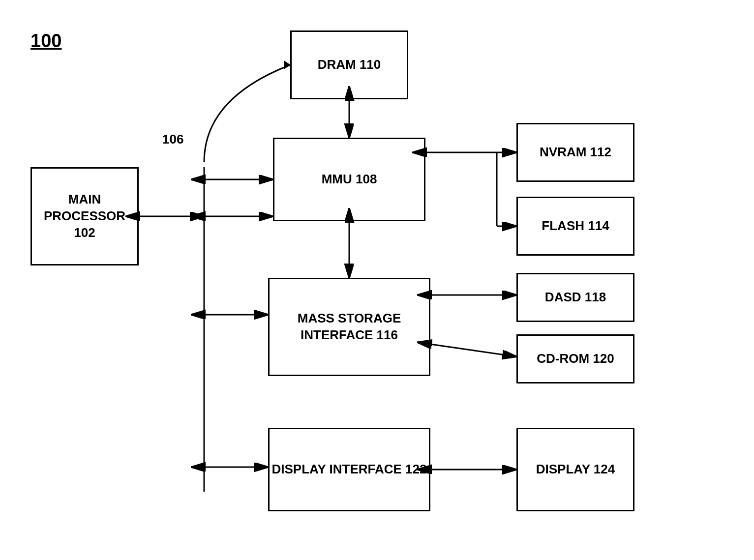  I want to click on bus-label: 106, so click(173, 140).